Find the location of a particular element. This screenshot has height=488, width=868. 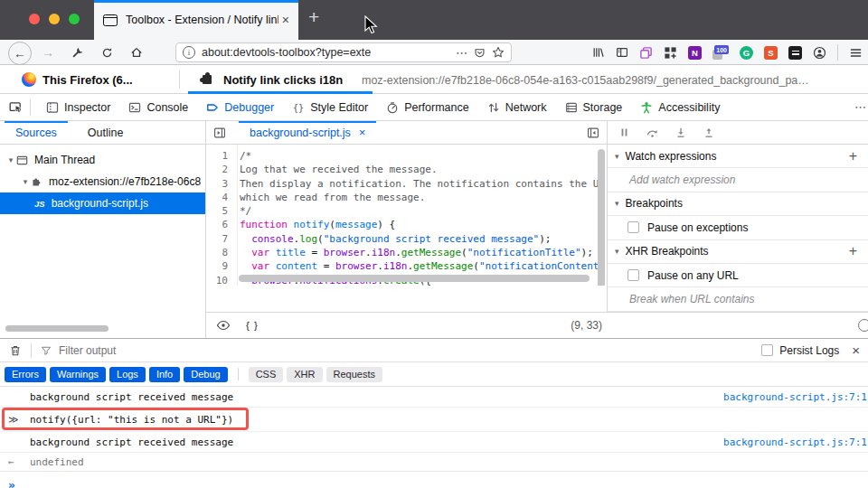

account-icon is located at coordinates (819, 52).